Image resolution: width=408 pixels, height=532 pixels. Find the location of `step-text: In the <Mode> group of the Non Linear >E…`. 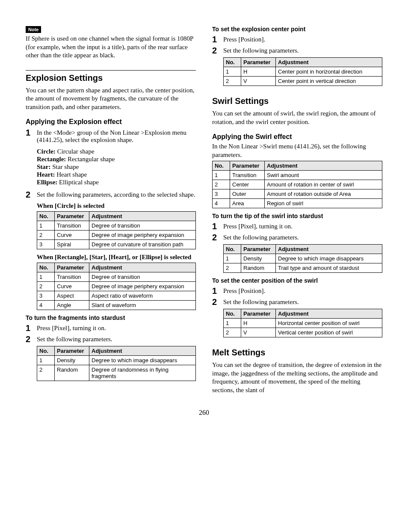

step-text: In the <Mode> group of the Non Linear >E… is located at coordinates (116, 136).